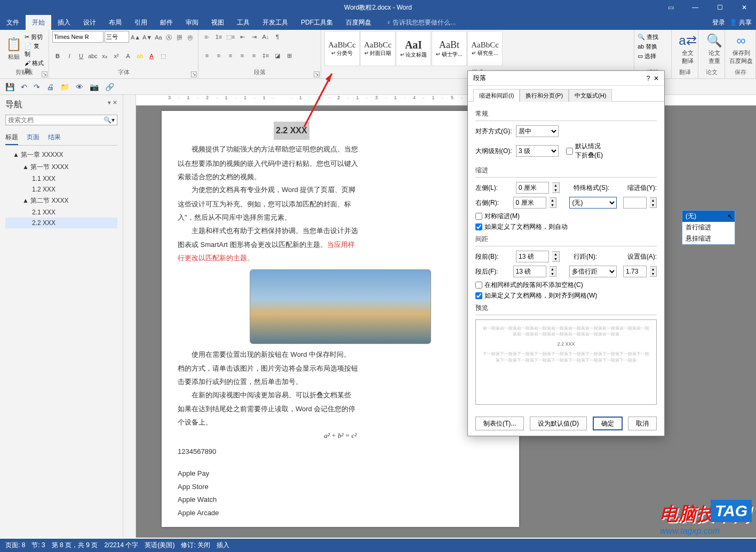 This screenshot has height=552, width=756. What do you see at coordinates (635, 203) in the screenshot?
I see `indent-value-input` at bounding box center [635, 203].